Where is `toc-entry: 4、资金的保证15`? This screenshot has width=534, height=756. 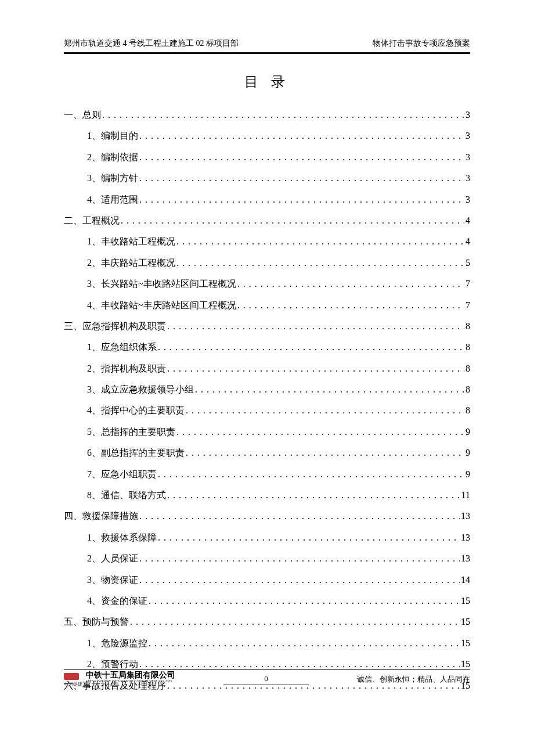
toc-entry: 4、资金的保证15 is located at coordinates (279, 601).